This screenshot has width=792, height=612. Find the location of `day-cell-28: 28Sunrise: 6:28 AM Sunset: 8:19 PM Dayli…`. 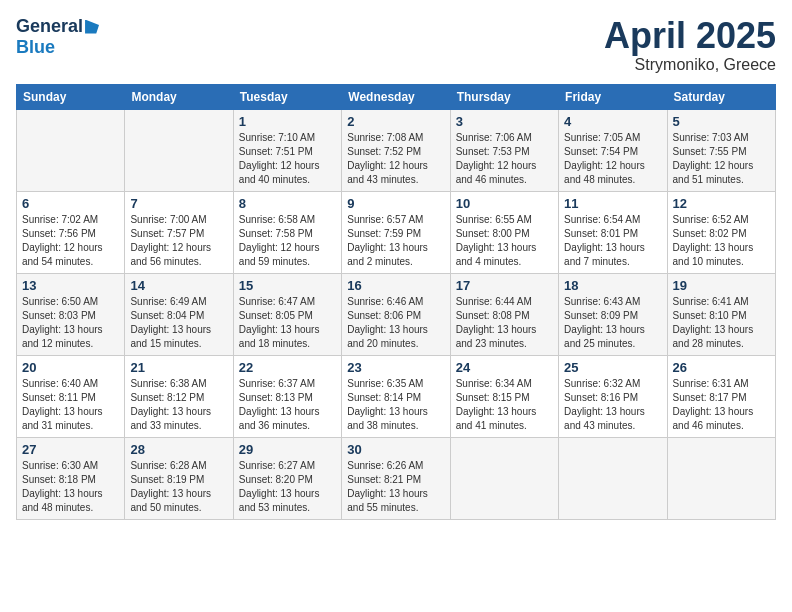

day-cell-28: 28Sunrise: 6:28 AM Sunset: 8:19 PM Dayli… is located at coordinates (179, 478).